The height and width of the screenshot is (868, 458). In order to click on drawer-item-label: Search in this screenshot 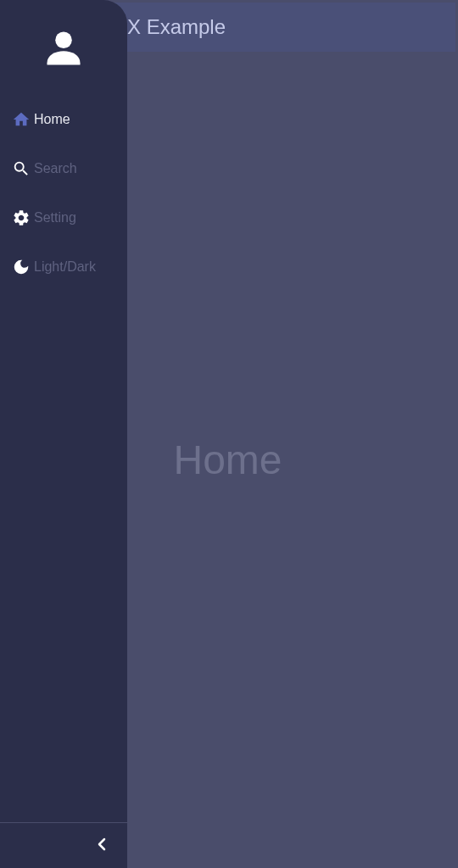, I will do `click(56, 169)`.